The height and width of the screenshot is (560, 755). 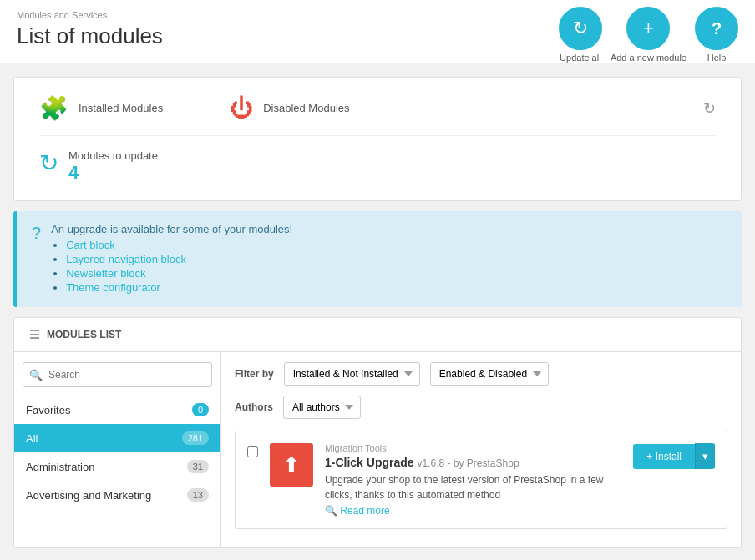 I want to click on module-name: 1-Click Upgrade v1.6.8 - by PrestaShop, so click(x=473, y=462).